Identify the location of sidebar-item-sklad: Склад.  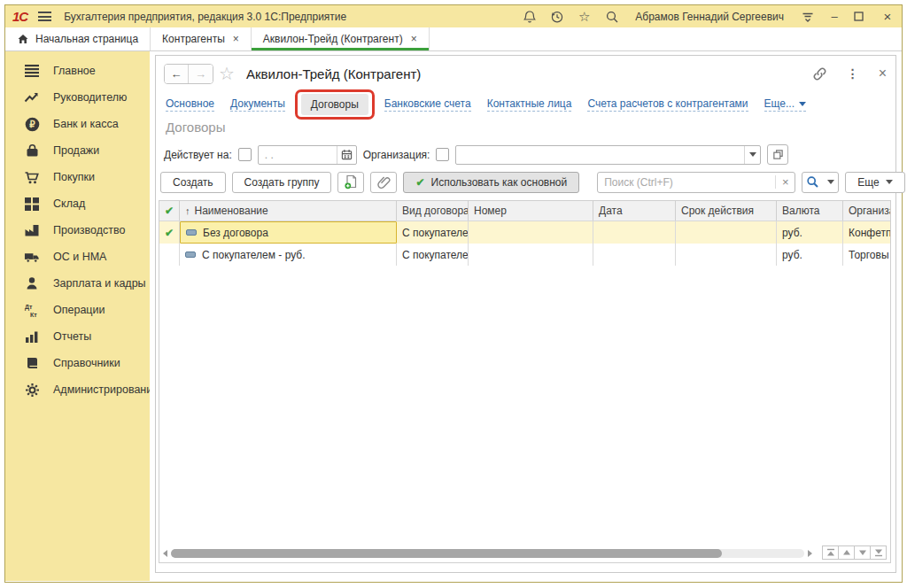
(78, 204).